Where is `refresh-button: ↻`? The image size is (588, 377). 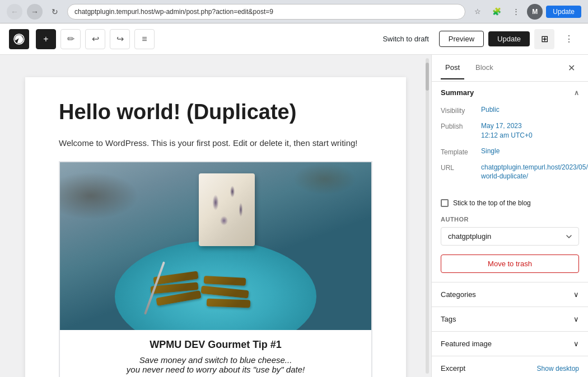
refresh-button: ↻ is located at coordinates (55, 12).